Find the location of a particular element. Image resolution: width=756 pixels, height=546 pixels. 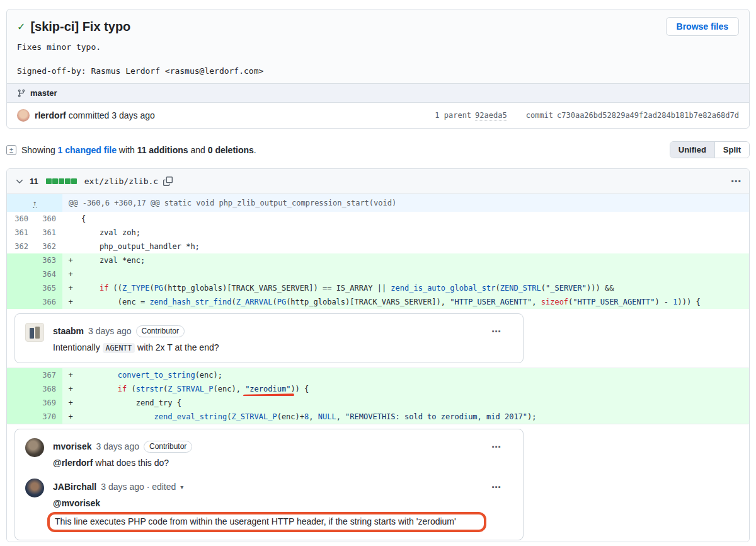

code-line: { is located at coordinates (414, 219).